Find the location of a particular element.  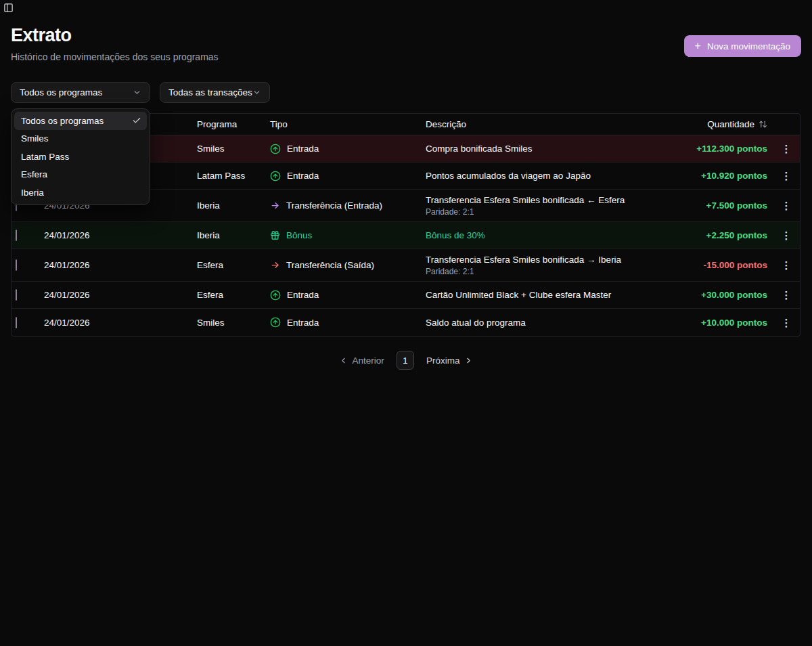

table-row: 24/01/2026 Esfera Entrada Cartão Unlimit… is located at coordinates (406, 295).